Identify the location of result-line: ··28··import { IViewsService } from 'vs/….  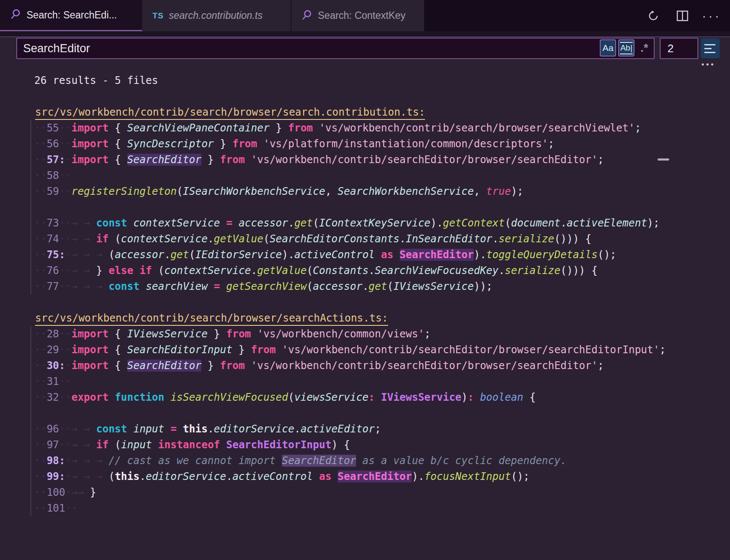
(382, 334).